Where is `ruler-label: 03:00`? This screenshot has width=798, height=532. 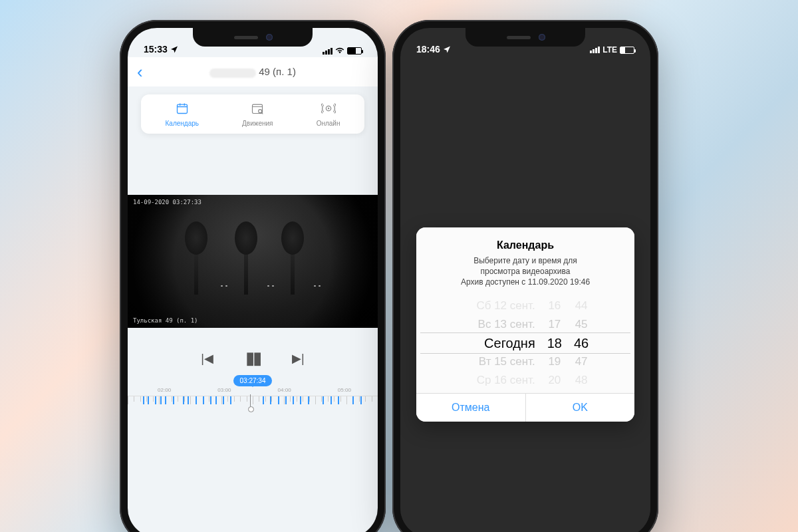
ruler-label: 03:00 is located at coordinates (224, 390).